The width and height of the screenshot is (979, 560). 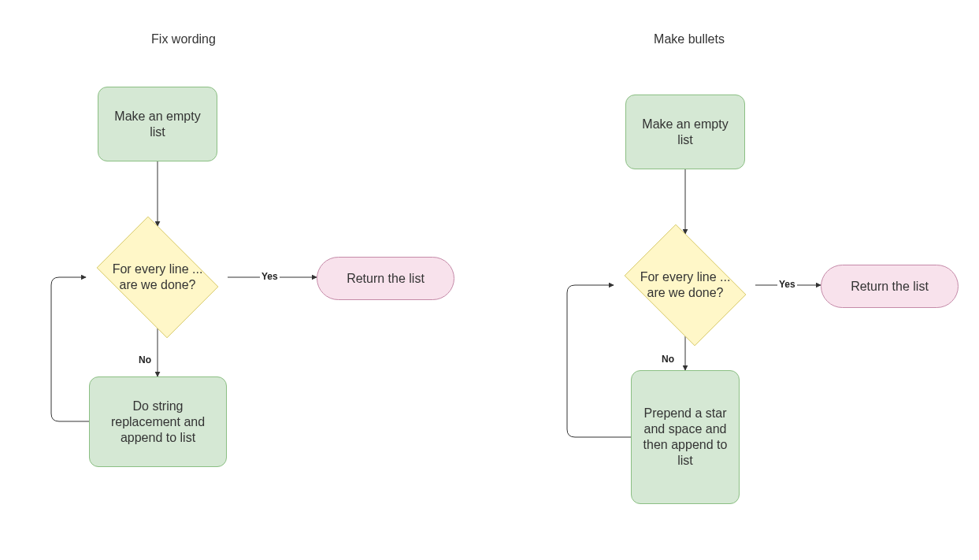 What do you see at coordinates (890, 287) in the screenshot?
I see `right-terminator-label: Return the list` at bounding box center [890, 287].